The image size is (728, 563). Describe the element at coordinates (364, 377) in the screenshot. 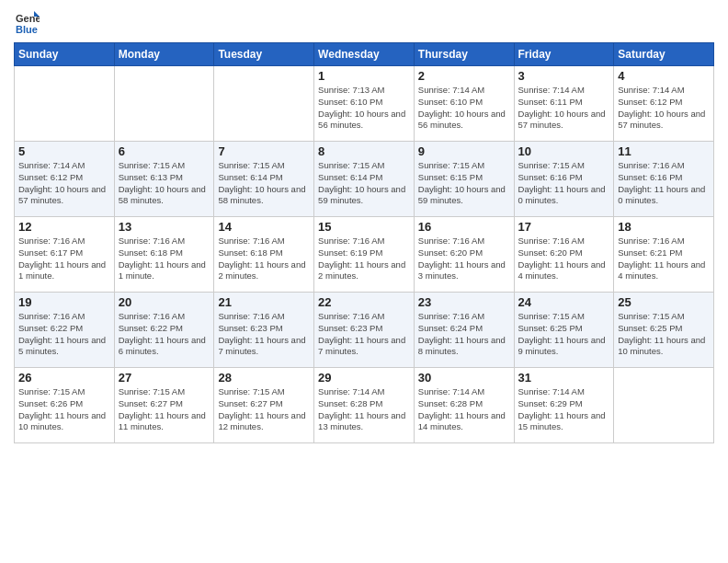

I see `day-number: 29` at that location.